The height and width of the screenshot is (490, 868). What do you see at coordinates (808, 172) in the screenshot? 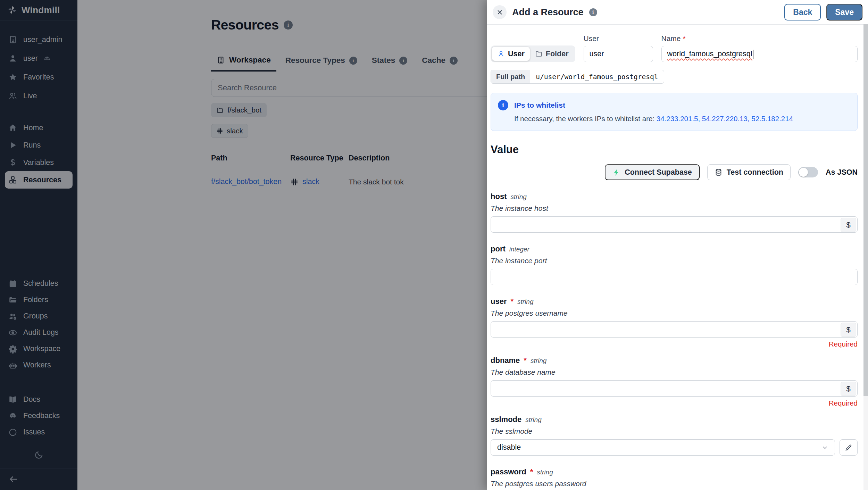
I see `as-json-toggle` at bounding box center [808, 172].